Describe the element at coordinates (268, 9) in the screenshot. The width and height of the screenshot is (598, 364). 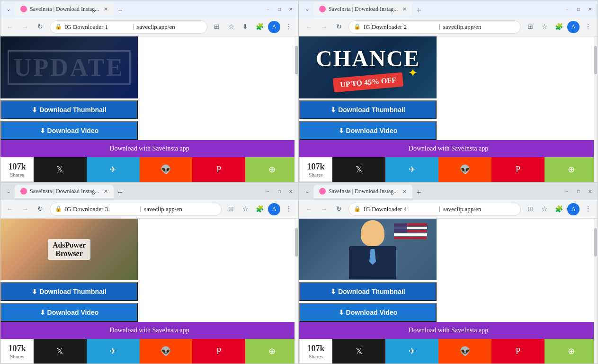
I see `minimize-btn-1: −` at that location.